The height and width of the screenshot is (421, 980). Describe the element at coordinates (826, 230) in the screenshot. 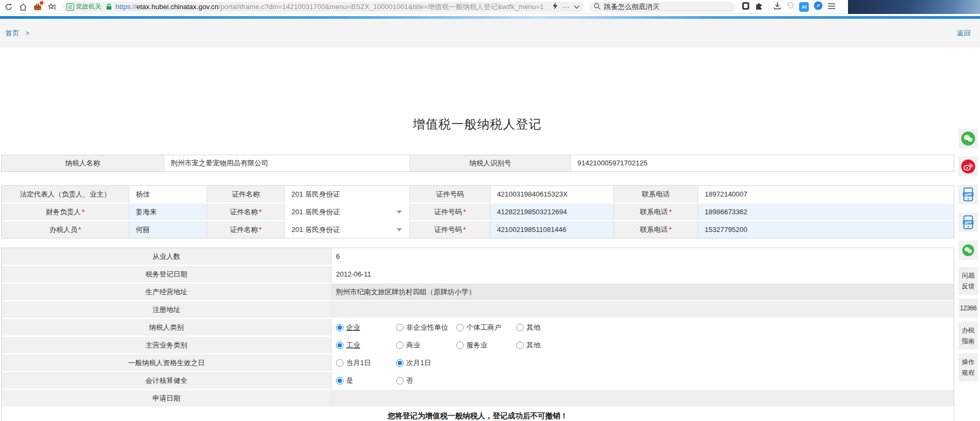

I see `phone-field: 15327795200` at that location.